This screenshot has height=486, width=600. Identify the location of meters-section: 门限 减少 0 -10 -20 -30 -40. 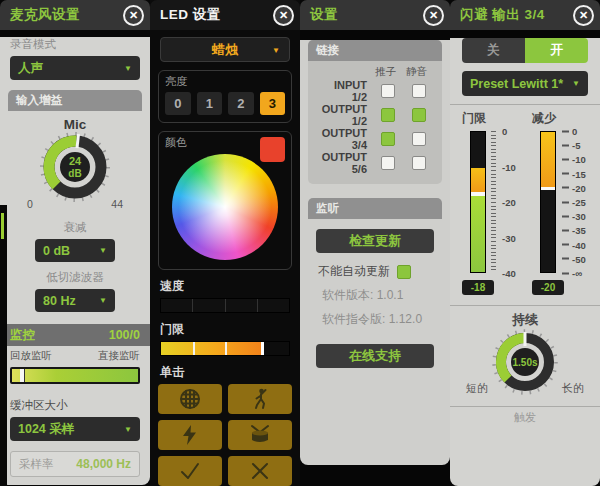
(525, 204).